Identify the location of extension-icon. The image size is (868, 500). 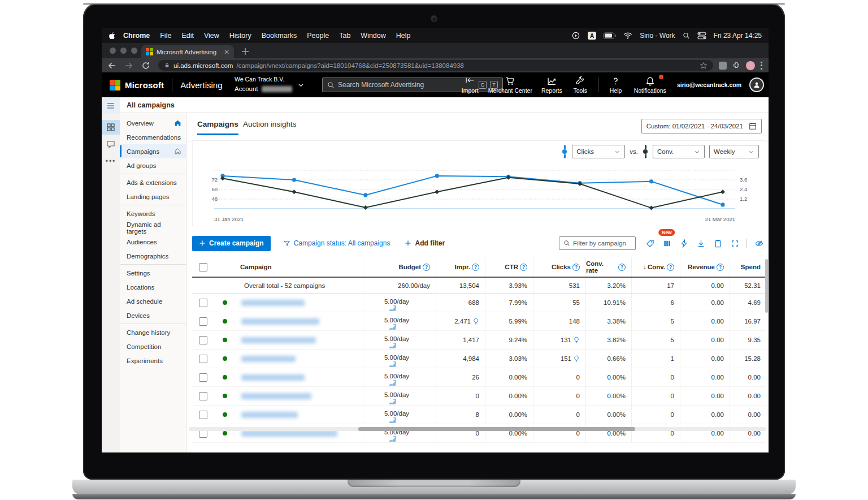
(723, 66).